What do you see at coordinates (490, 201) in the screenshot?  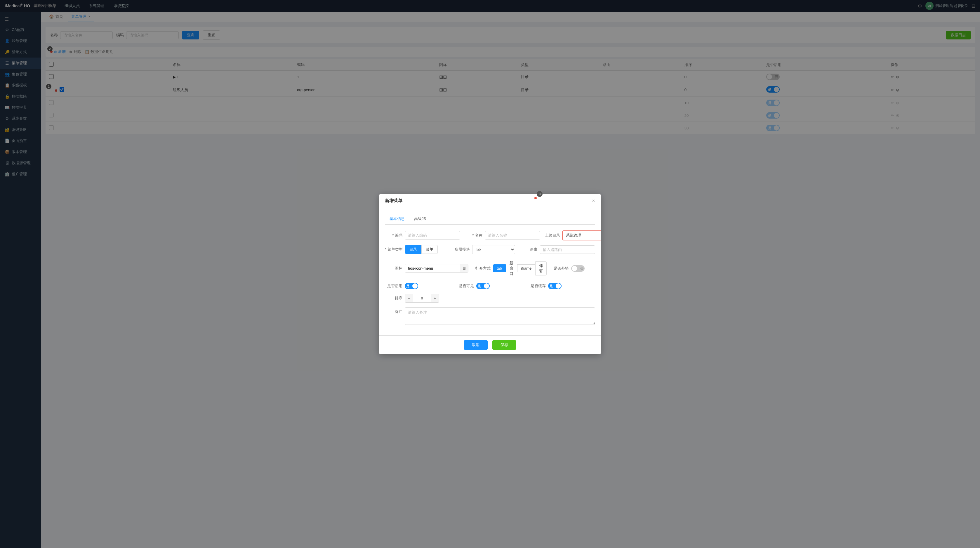 I see `modal-header: 新增菜单 3 − ✕` at bounding box center [490, 201].